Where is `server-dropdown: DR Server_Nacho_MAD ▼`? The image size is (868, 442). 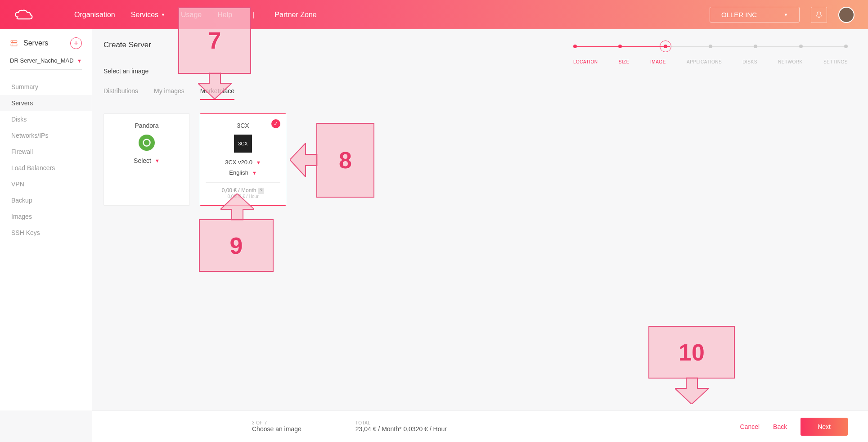 server-dropdown: DR Server_Nacho_MAD ▼ is located at coordinates (46, 63).